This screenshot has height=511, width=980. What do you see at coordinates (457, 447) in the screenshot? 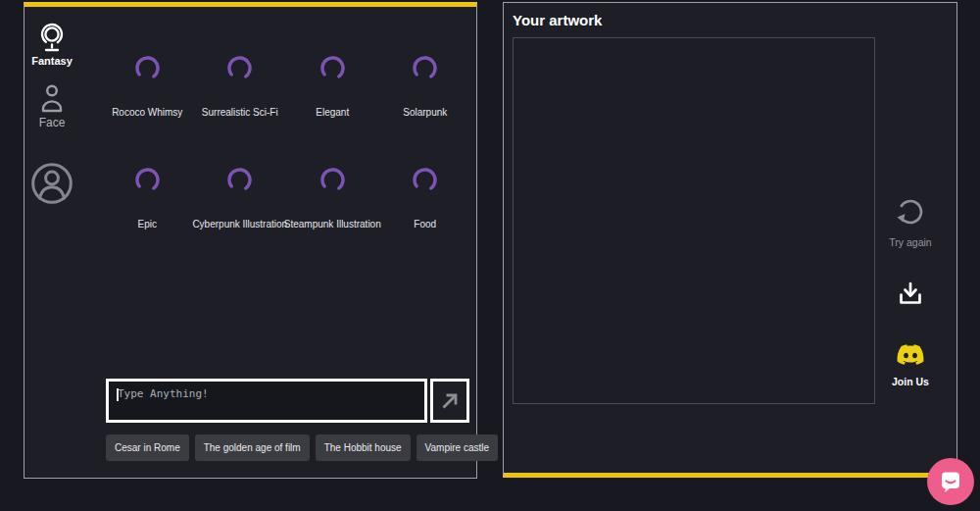
I see `suggestion-chip: Vampire castle` at bounding box center [457, 447].